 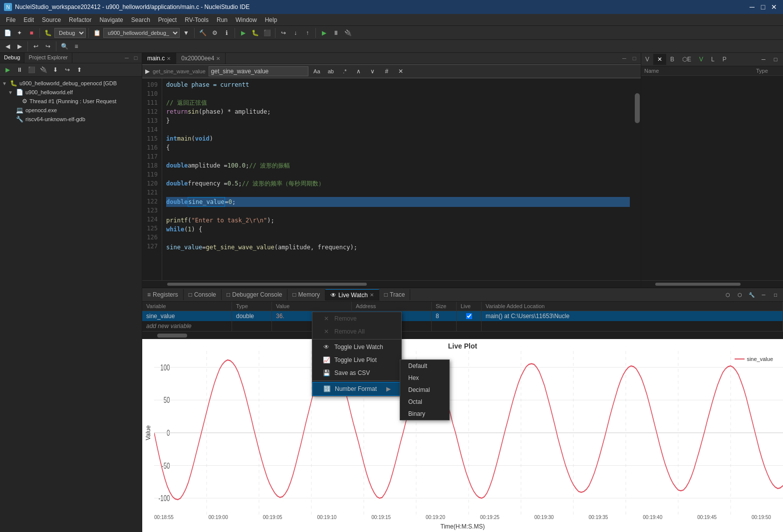 I want to click on menu-help: Help, so click(x=271, y=20).